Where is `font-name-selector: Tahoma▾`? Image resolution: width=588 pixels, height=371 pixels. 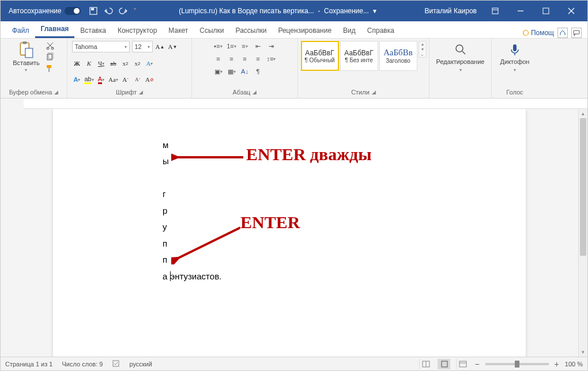 font-name-selector: Tahoma▾ is located at coordinates (101, 47).